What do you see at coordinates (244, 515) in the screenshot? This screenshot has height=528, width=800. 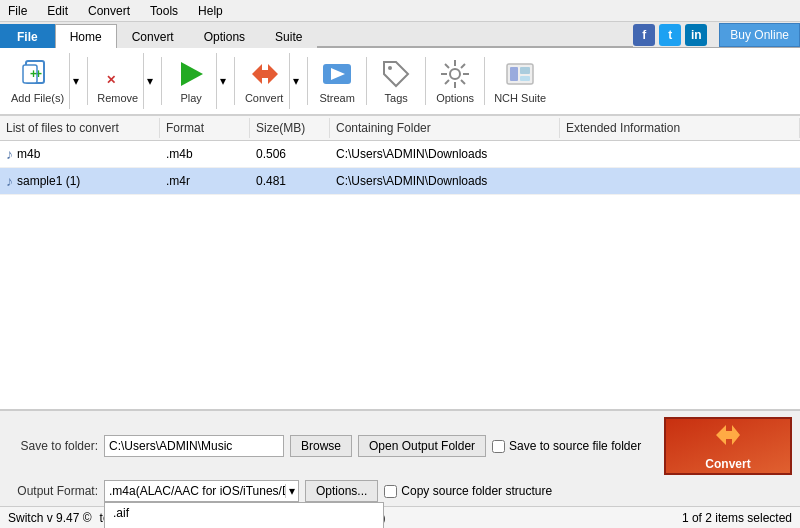 I see `format-dropdown-list: .aif .amr .ape .au .caf(with ALAC encodi…` at bounding box center [244, 515].